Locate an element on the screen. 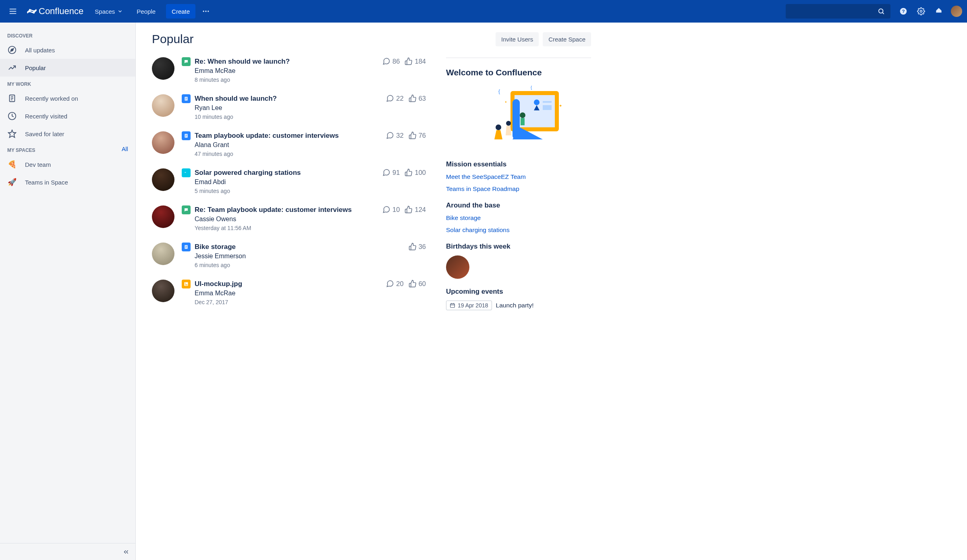 This screenshot has width=967, height=560. sidebar-item-recently-visited: Recently visited is located at coordinates (68, 116).